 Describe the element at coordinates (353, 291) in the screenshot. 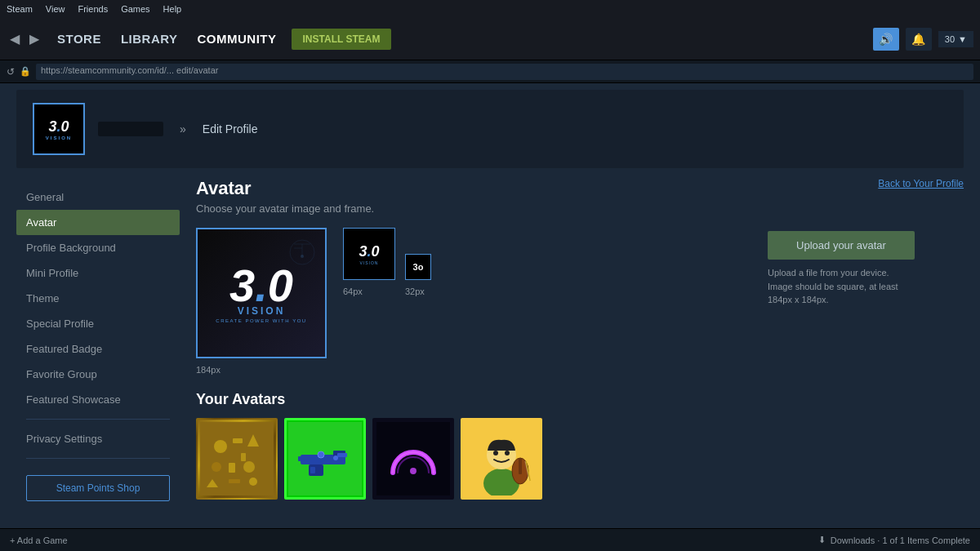

I see `avatar-64px-label: 64px` at that location.